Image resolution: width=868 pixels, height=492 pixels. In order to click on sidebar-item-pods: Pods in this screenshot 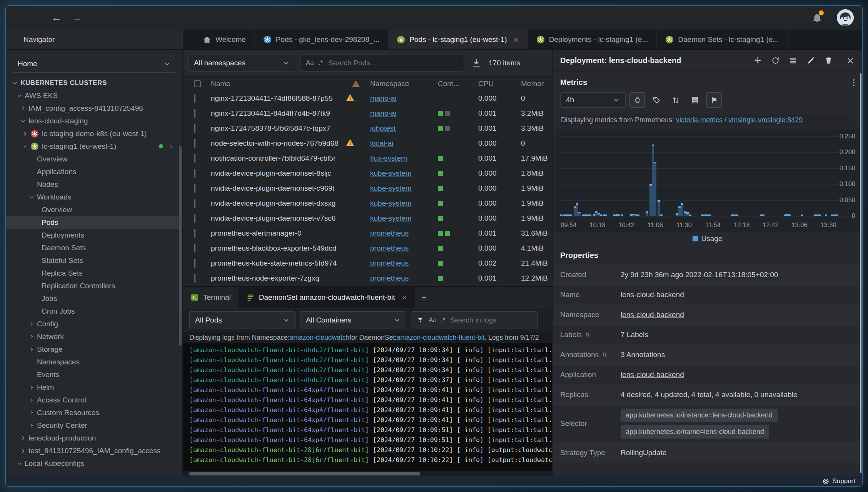, I will do `click(94, 222)`.